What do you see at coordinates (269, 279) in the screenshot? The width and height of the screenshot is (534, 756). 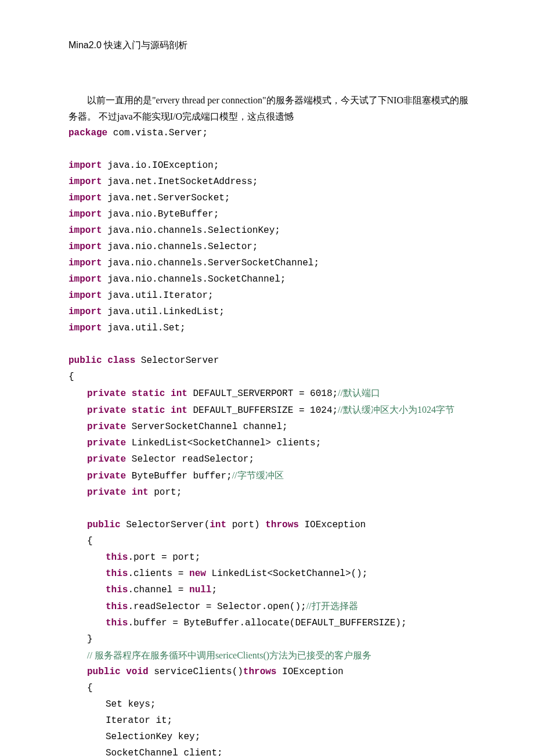 I see `code-line: import java.nio.channels.SocketChannel;` at bounding box center [269, 279].